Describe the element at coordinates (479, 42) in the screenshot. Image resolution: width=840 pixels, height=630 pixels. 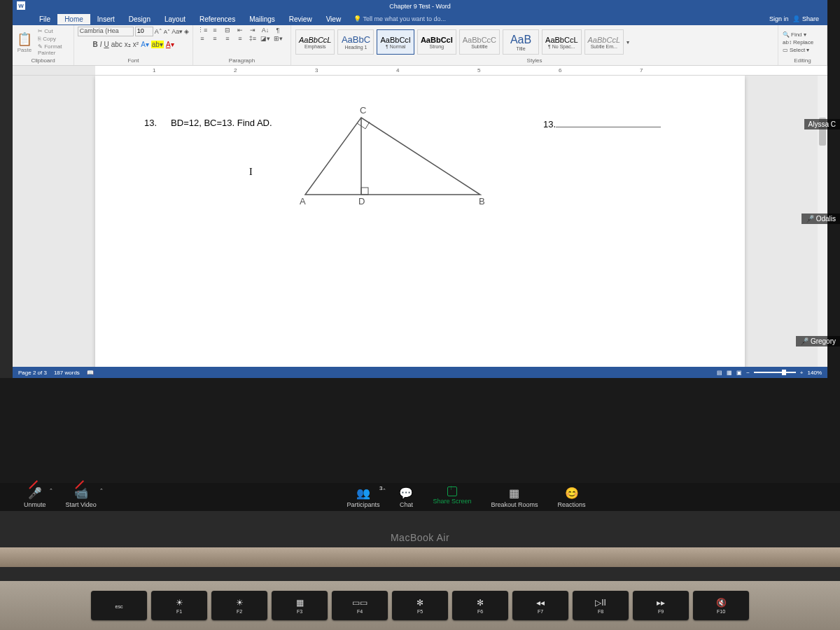
I see `style-subtitle: AaBbCcCSubtitle` at that location.